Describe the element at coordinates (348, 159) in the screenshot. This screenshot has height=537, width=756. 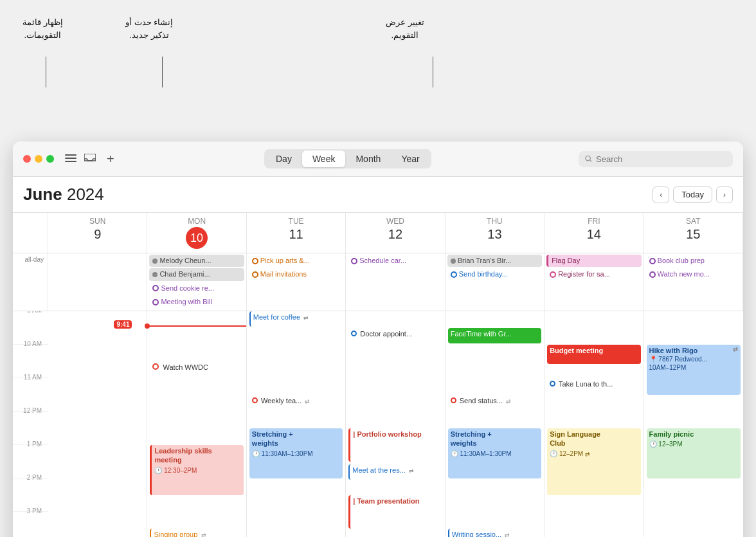
I see `view-tabs: Day Week Month Year` at that location.